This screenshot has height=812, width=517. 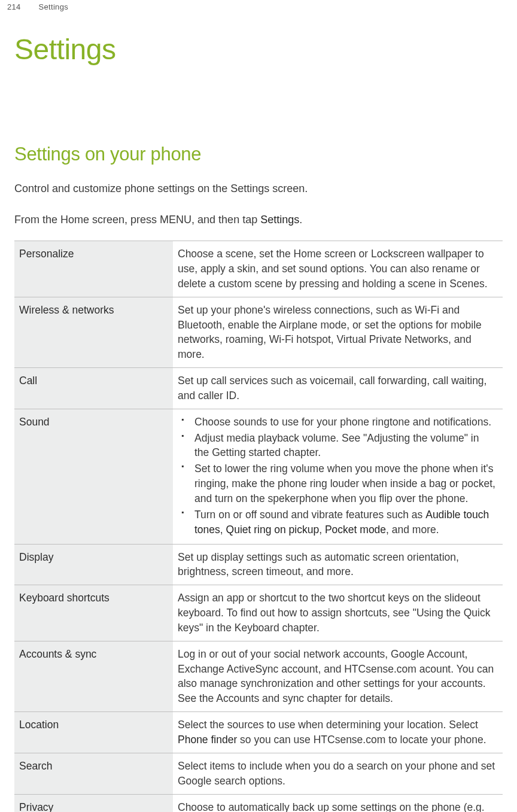 What do you see at coordinates (54, 7) in the screenshot?
I see `page-section-label: Settings` at bounding box center [54, 7].